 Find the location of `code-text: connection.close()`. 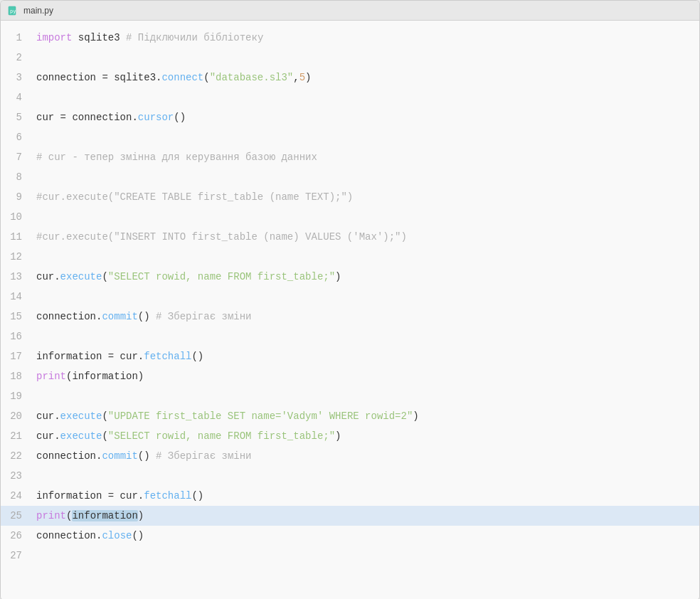

code-text: connection.close() is located at coordinates (368, 536).